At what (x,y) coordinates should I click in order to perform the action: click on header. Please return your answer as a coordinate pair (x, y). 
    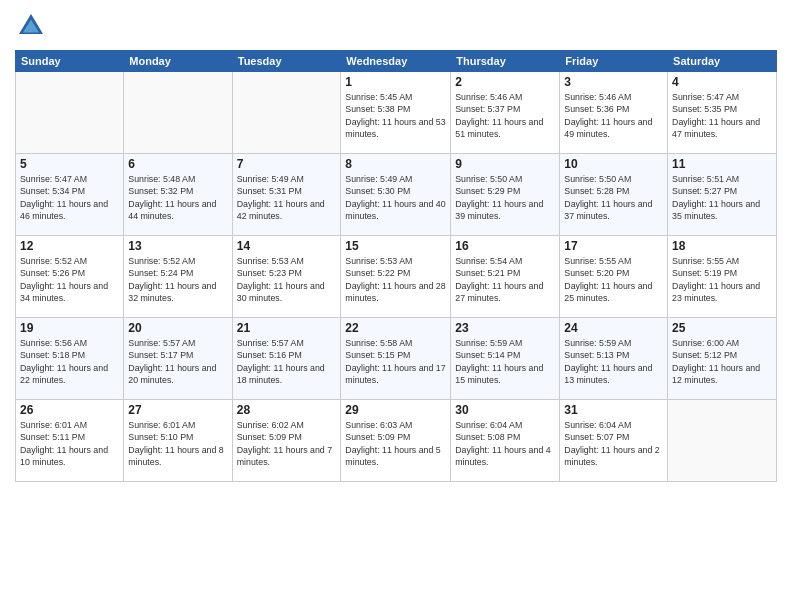
    Looking at the image, I should click on (396, 26).